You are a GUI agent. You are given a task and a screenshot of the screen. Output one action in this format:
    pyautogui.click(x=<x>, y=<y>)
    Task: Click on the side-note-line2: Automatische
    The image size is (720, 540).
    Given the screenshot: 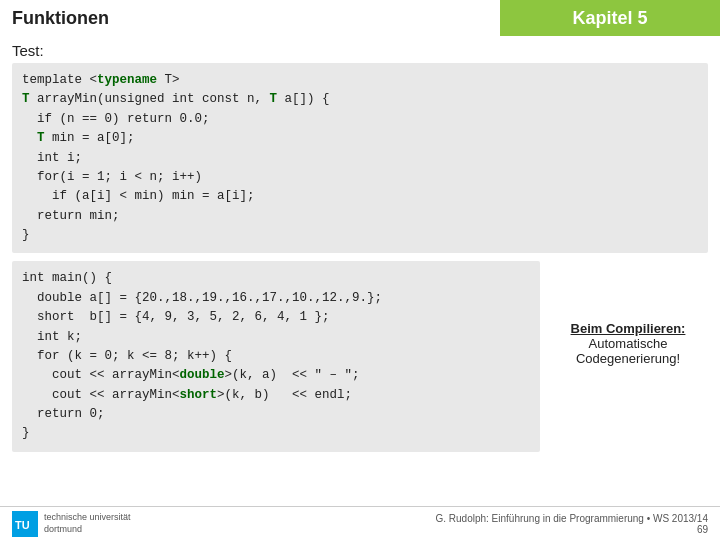 What is the action you would take?
    pyautogui.click(x=628, y=344)
    